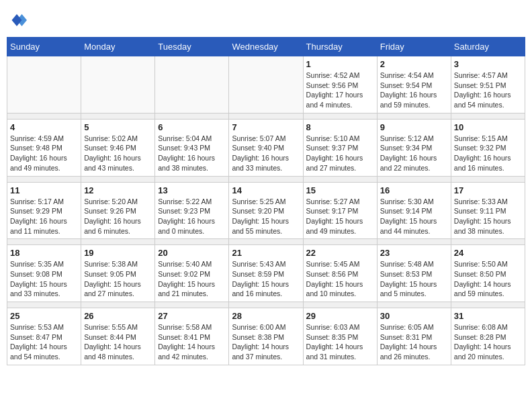 The image size is (532, 411). What do you see at coordinates (266, 19) in the screenshot?
I see `page-header` at bounding box center [266, 19].